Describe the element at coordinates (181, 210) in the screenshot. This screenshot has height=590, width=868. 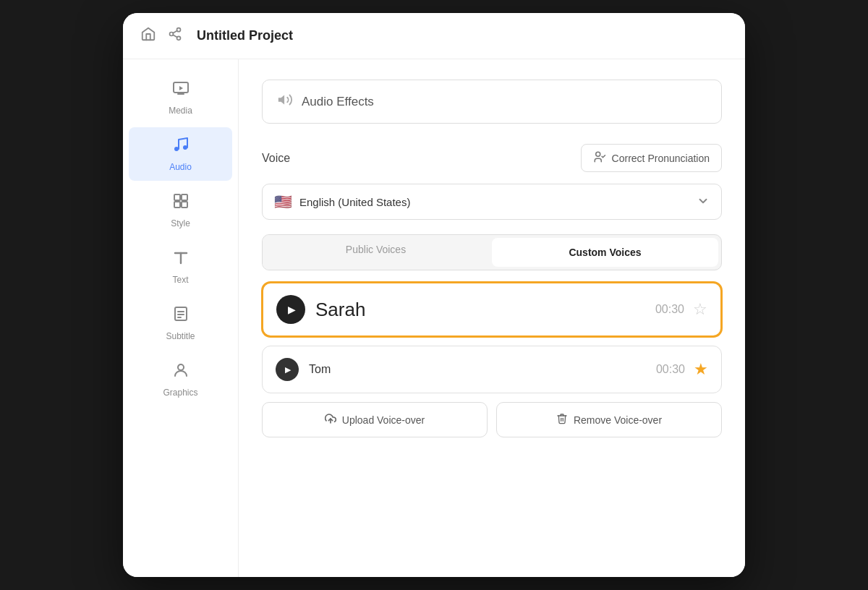
I see `sidebar-item-style: Style` at that location.